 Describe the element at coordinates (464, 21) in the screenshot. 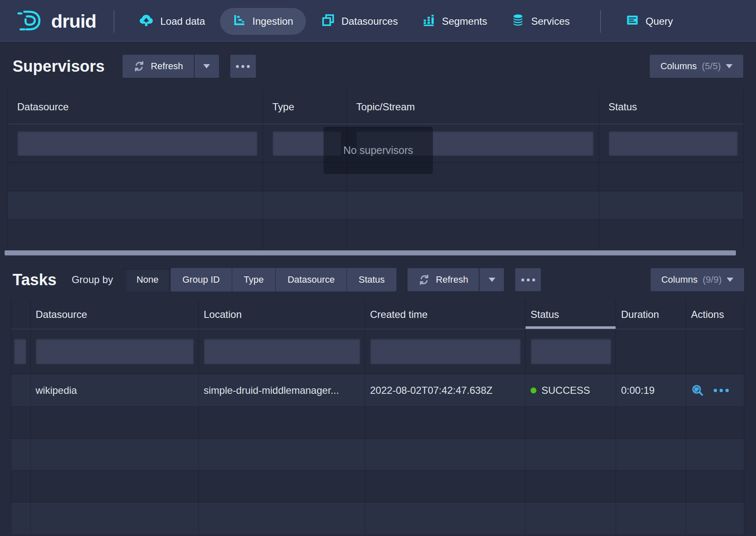

I see `nav-item-label: Segments` at that location.